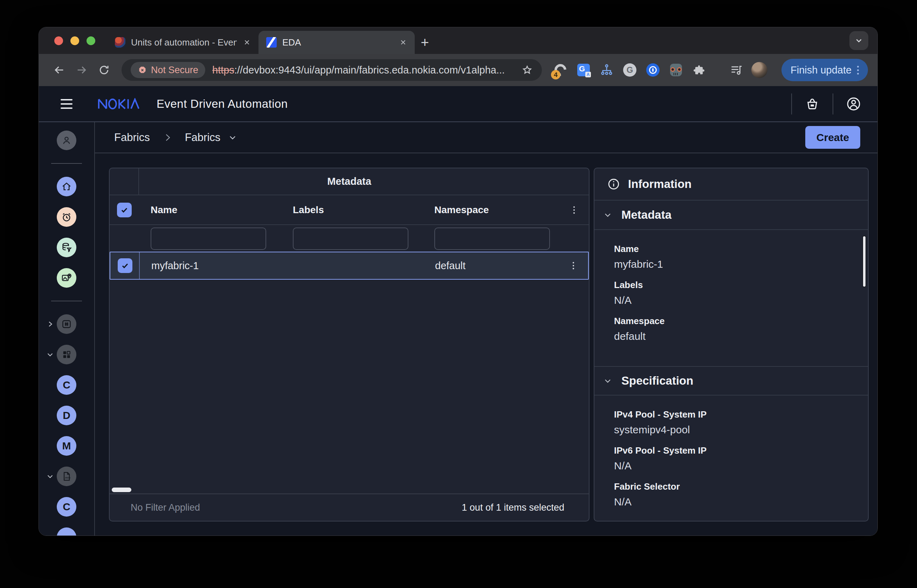 This screenshot has width=917, height=588. What do you see at coordinates (349, 266) in the screenshot?
I see `table-row-myfabric-1: myfabric-1 default` at bounding box center [349, 266].